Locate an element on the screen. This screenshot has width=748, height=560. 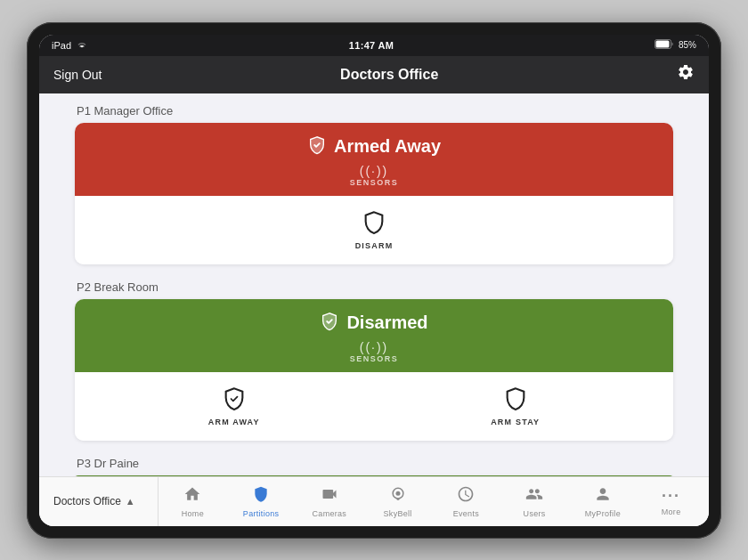
p2-title-row: Disarmed is located at coordinates (374, 323).